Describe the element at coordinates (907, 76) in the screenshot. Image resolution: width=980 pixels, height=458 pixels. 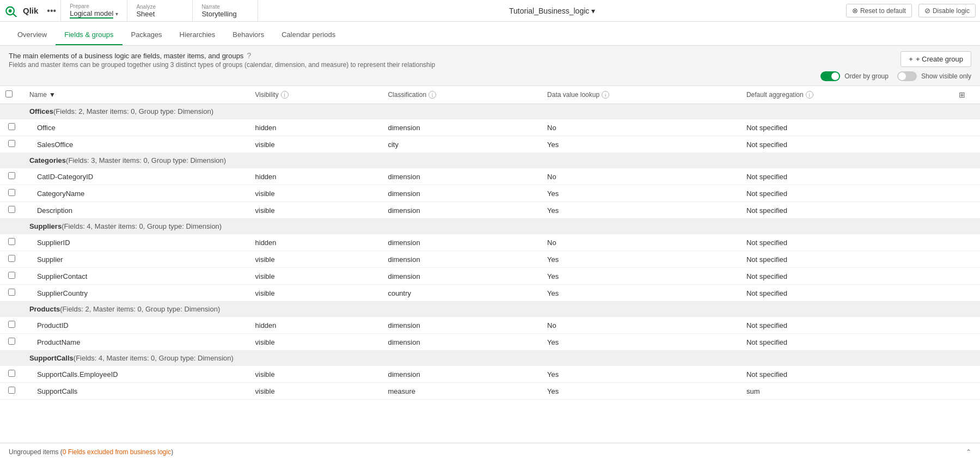
I see `visible-toggle-slider` at that location.